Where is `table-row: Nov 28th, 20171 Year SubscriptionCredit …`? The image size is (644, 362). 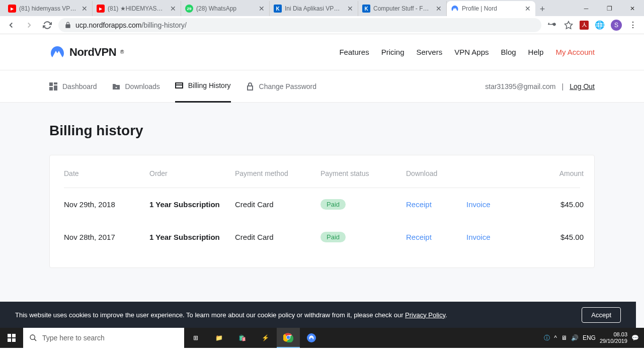
table-row: Nov 28th, 20171 Year SubscriptionCredit … is located at coordinates (322, 237).